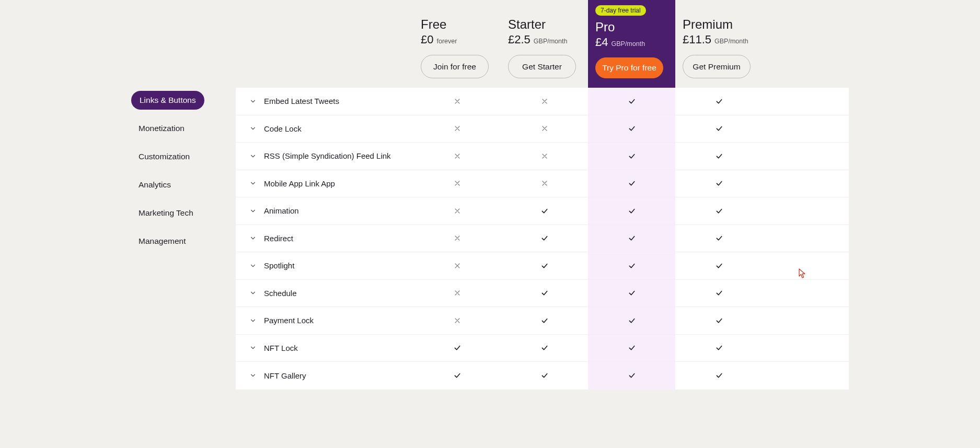 This screenshot has height=448, width=980. Describe the element at coordinates (165, 157) in the screenshot. I see `sidebar-item-customization: Customization` at that location.